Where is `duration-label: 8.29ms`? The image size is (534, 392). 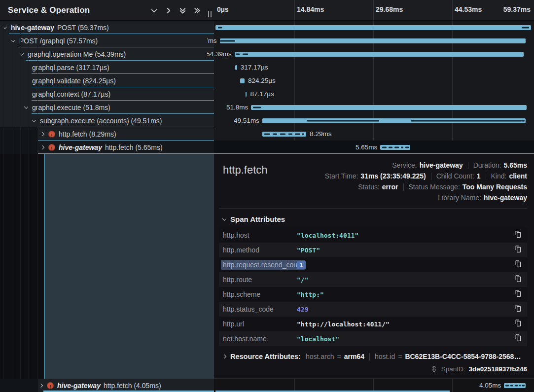 duration-label: 8.29ms is located at coordinates (320, 134).